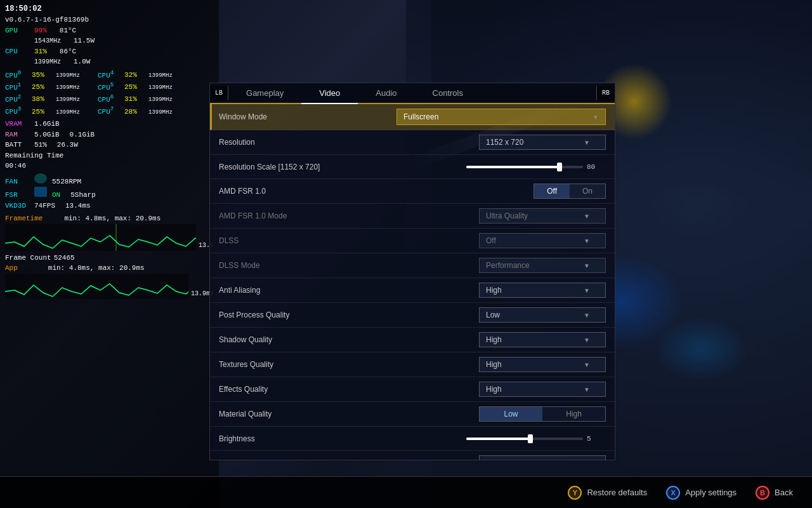 The image size is (812, 508). What do you see at coordinates (142, 86) in the screenshot?
I see `hud-cpu5: CPU5 25% 1399MHz` at bounding box center [142, 86].